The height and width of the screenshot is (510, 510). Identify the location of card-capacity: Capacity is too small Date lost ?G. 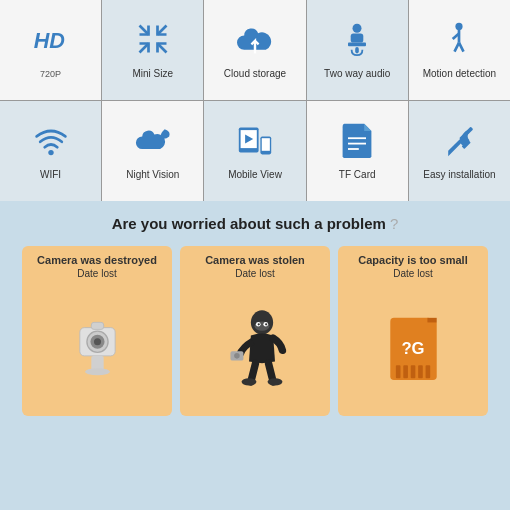
(413, 331).